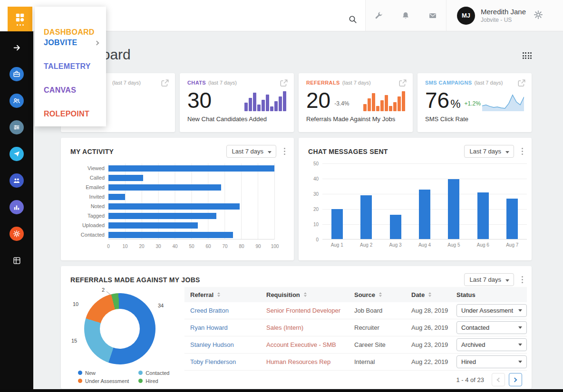 This screenshot has height=392, width=563. Describe the element at coordinates (72, 90) in the screenshot. I see `menu-item-canvas: CANVAS` at that location.